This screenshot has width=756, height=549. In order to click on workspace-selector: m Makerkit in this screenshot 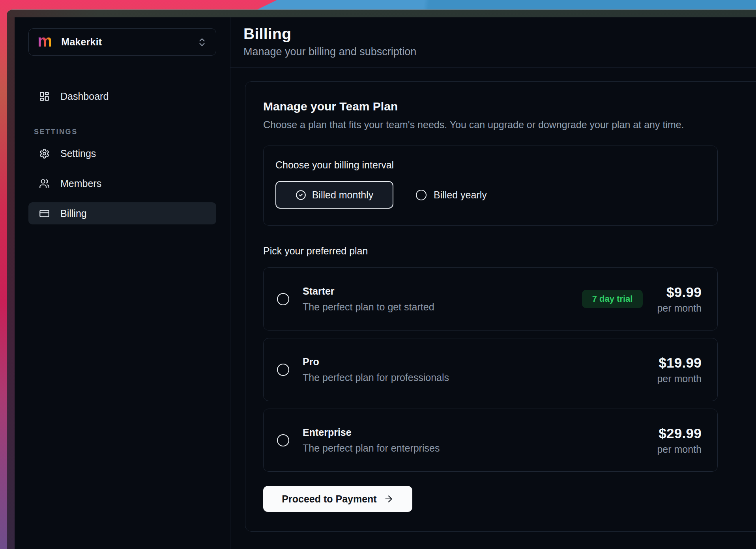, I will do `click(122, 42)`.